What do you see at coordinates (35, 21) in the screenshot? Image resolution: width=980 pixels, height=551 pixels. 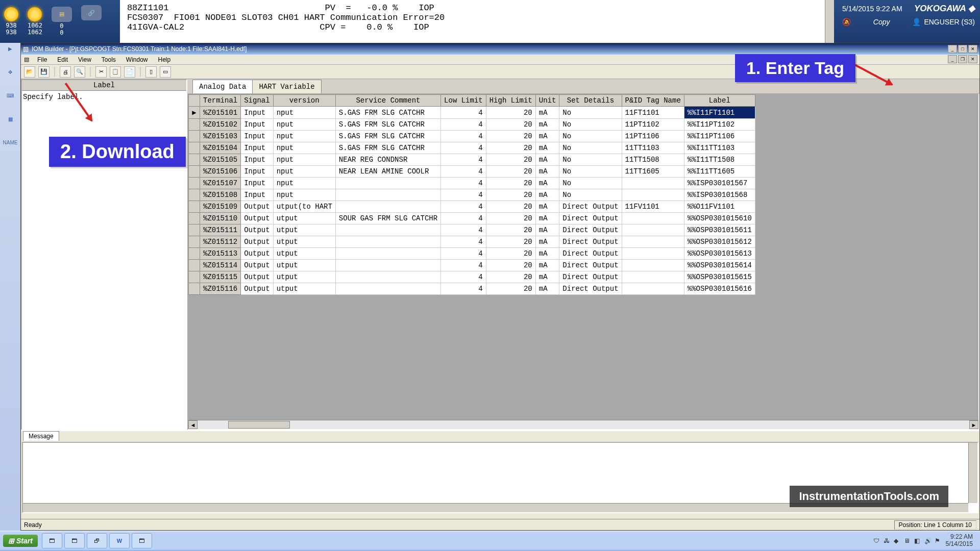 I see `banner-alarm-group-2: 10621062` at bounding box center [35, 21].